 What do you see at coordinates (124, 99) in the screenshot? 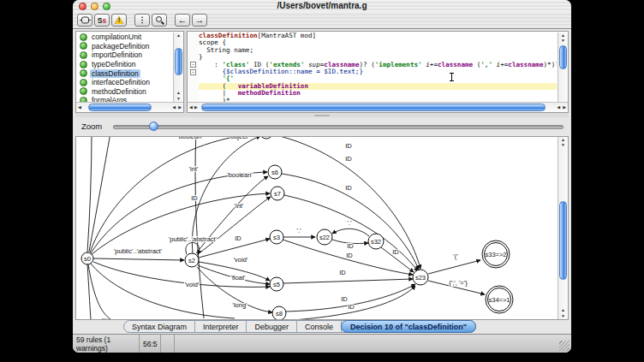
I see `sidebar-item-formalargs: formalArgs` at bounding box center [124, 99].